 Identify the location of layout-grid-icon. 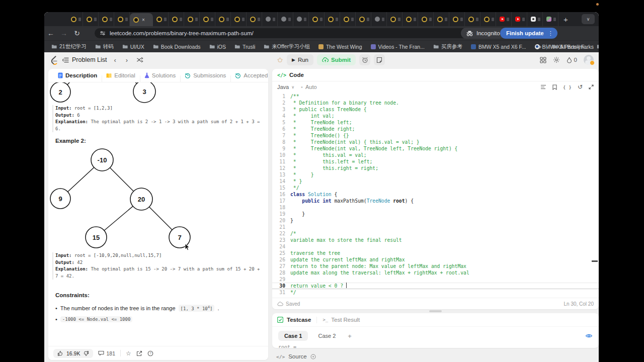
(543, 60).